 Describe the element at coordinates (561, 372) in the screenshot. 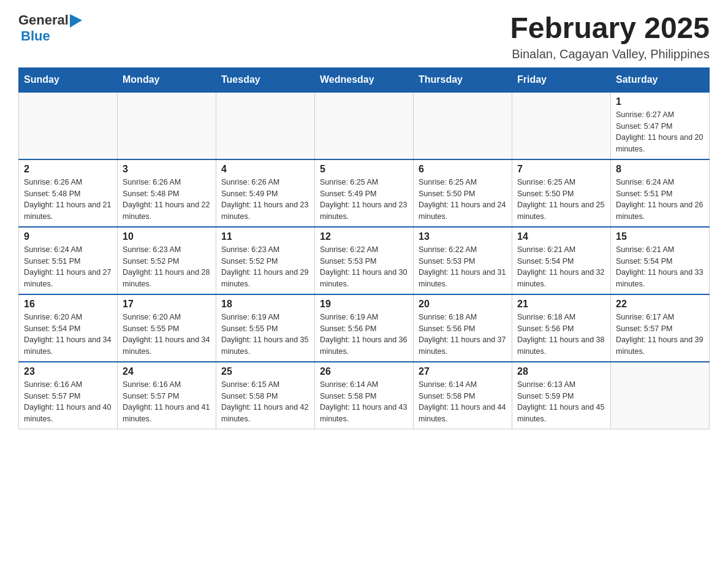

I see `day-number: 28` at that location.